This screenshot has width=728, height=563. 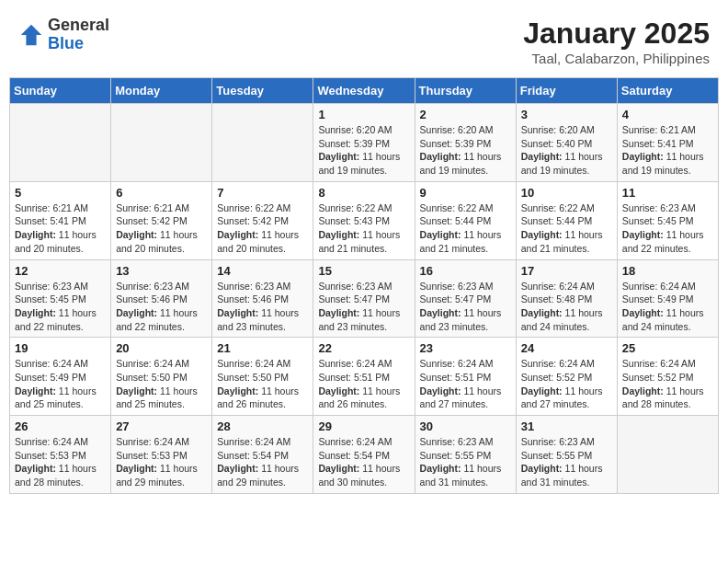 What do you see at coordinates (364, 298) in the screenshot?
I see `calendar-week-row: 12Sunrise: 6:23 AMSunset: 5:45 PMDayligh…` at bounding box center [364, 298].